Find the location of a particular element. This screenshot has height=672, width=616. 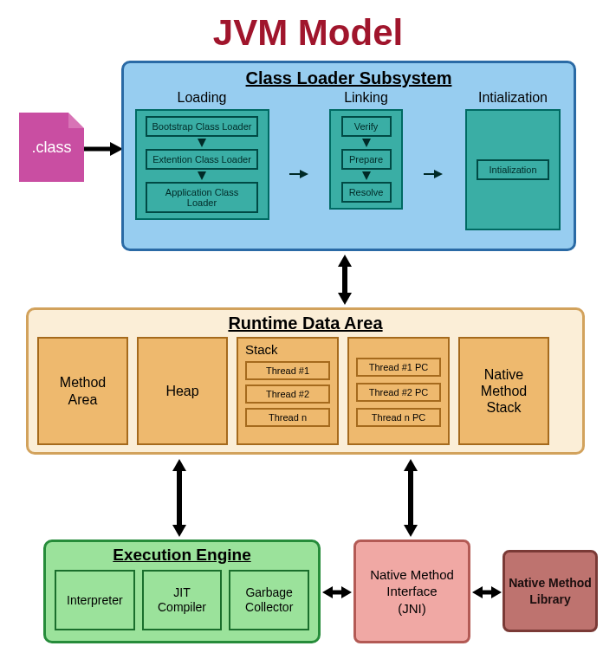

linking-group: Verify Prepare Resolve is located at coordinates (366, 159).